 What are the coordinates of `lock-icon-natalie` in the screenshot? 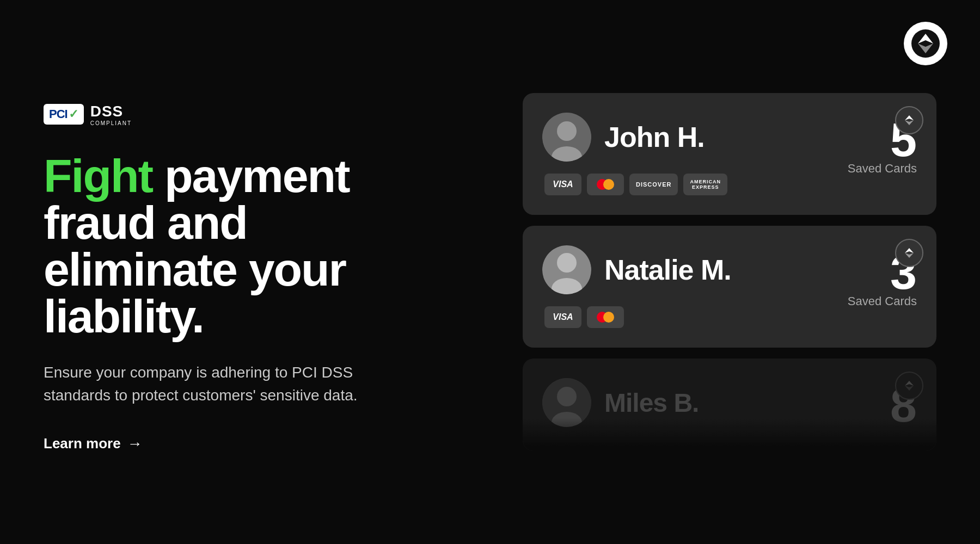 It's located at (909, 253).